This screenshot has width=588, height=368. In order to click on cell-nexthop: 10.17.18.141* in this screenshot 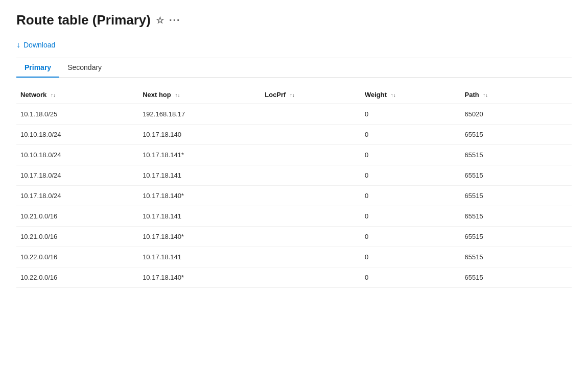, I will do `click(199, 155)`.